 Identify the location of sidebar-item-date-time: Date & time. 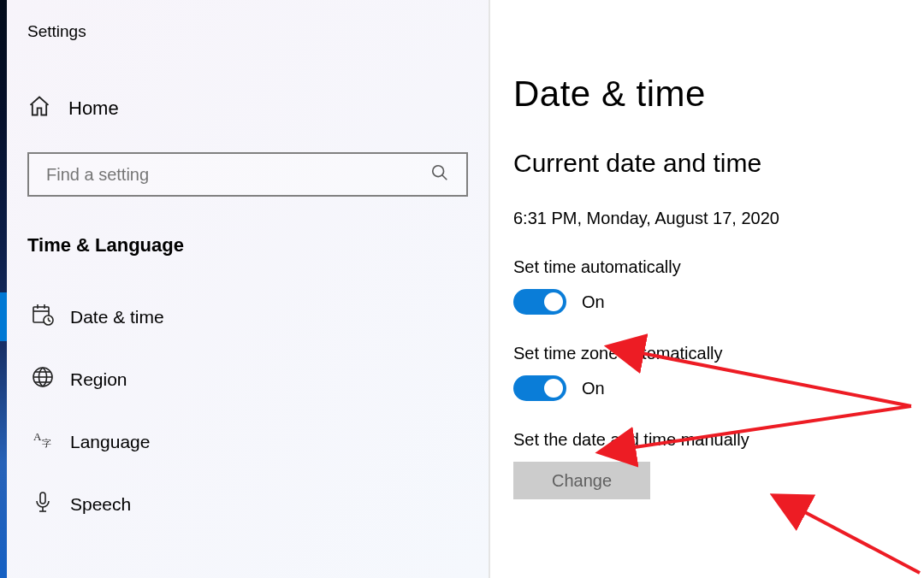
(248, 316).